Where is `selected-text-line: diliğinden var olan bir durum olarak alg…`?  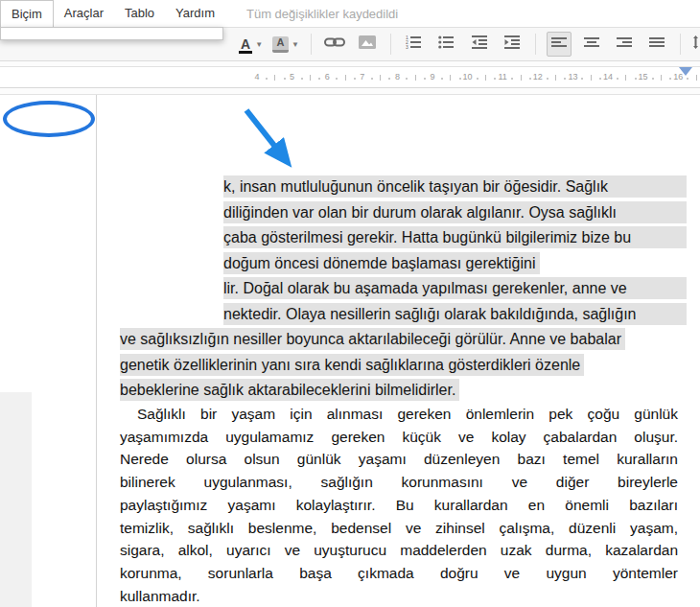 selected-text-line: diliğinden var olan bir durum olarak alg… is located at coordinates (455, 213).